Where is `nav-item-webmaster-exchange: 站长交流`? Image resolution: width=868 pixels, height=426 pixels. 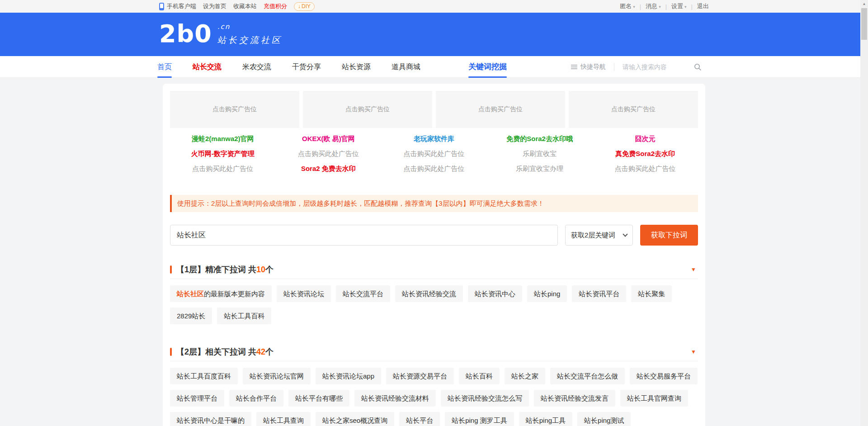 nav-item-webmaster-exchange: 站长交流 is located at coordinates (207, 67).